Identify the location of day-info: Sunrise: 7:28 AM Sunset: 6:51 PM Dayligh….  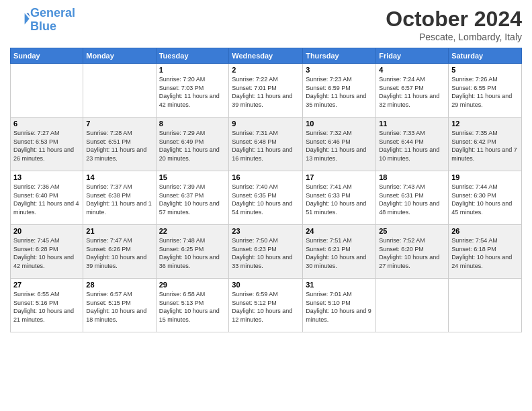
(120, 146).